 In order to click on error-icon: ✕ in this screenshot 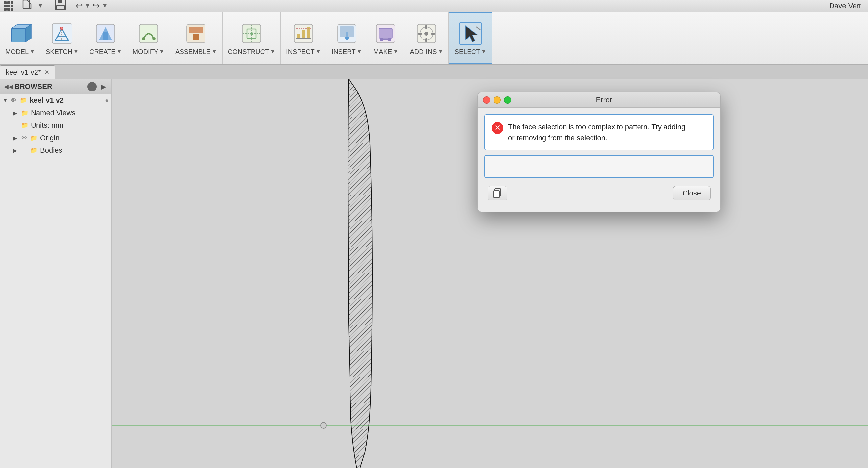, I will do `click(497, 128)`.